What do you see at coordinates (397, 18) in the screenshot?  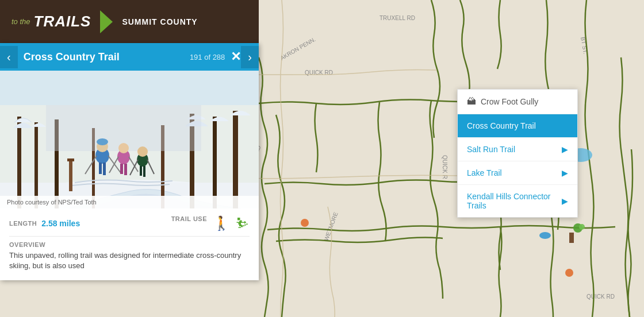 I see `svg-text: TRUXELL RD` at bounding box center [397, 18].